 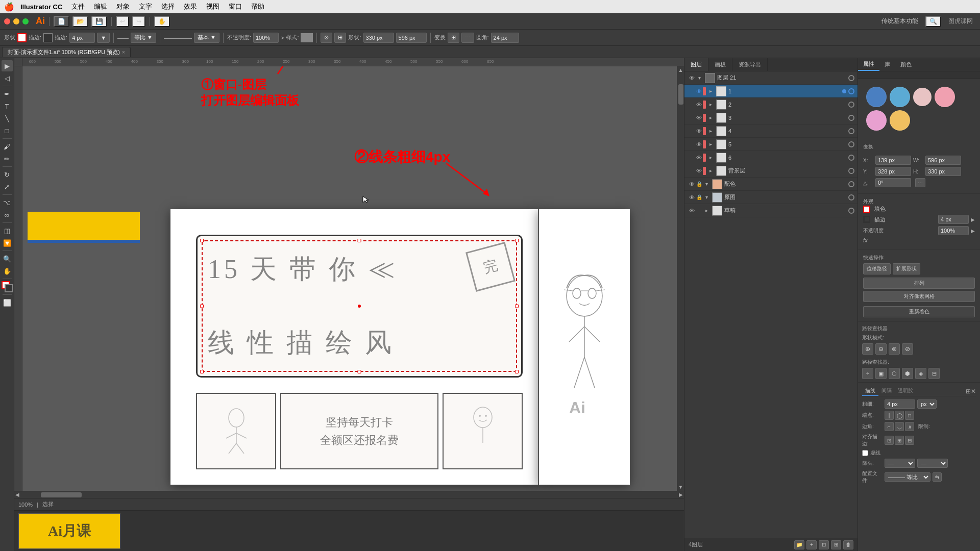 I want to click on vis-icon-bg: 👁, so click(x=699, y=171).